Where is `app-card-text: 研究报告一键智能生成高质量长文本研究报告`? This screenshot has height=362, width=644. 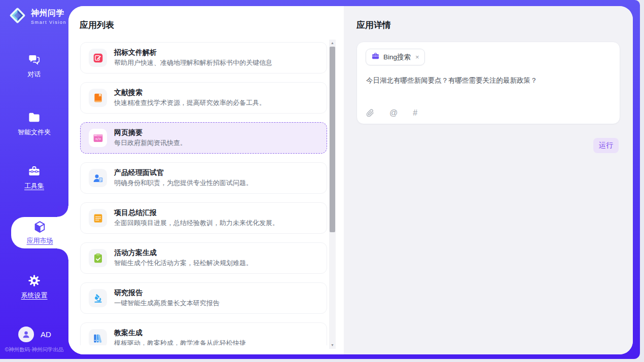
app-card-text: 研究报告一键智能生成高质量长文本研究报告 is located at coordinates (167, 298).